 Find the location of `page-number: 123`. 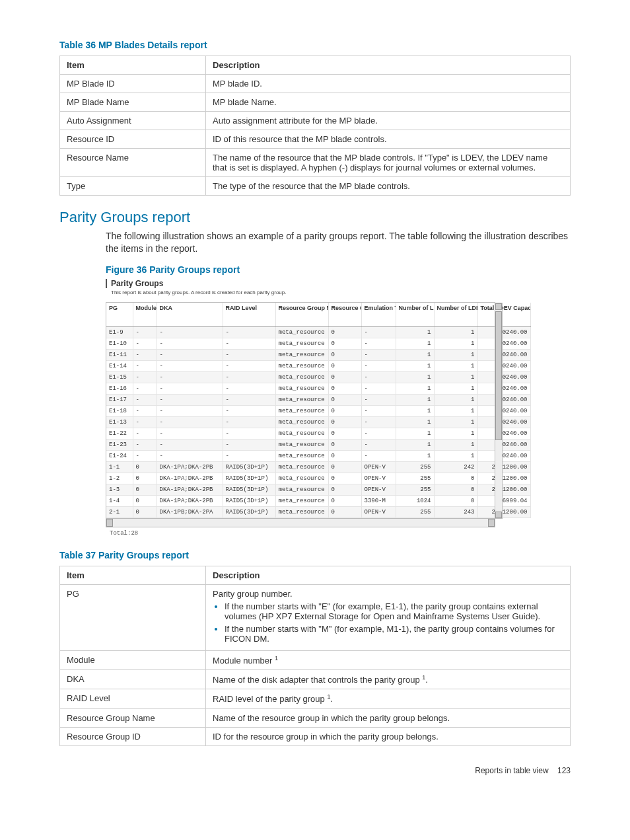

page-number: 123 is located at coordinates (564, 771).